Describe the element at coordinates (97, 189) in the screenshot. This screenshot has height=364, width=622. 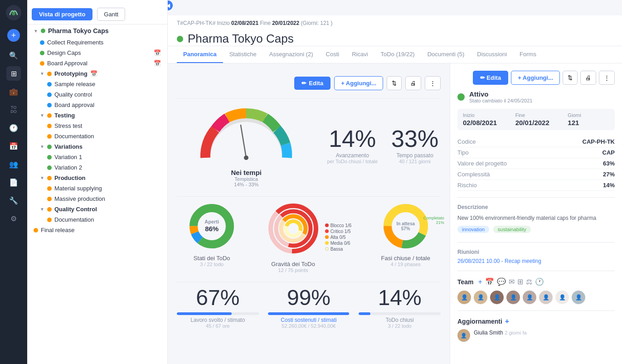
I see `sidebar-item-material-supplying: Material supplying` at that location.